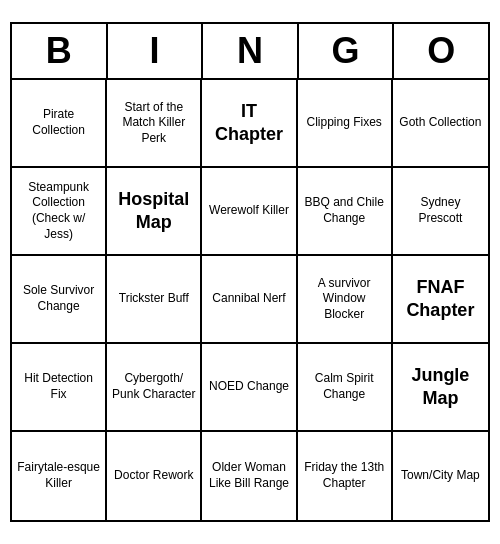 This screenshot has width=500, height=544. What do you see at coordinates (346, 212) in the screenshot?
I see `bingo-cell: BBQ and Chile Change` at bounding box center [346, 212].